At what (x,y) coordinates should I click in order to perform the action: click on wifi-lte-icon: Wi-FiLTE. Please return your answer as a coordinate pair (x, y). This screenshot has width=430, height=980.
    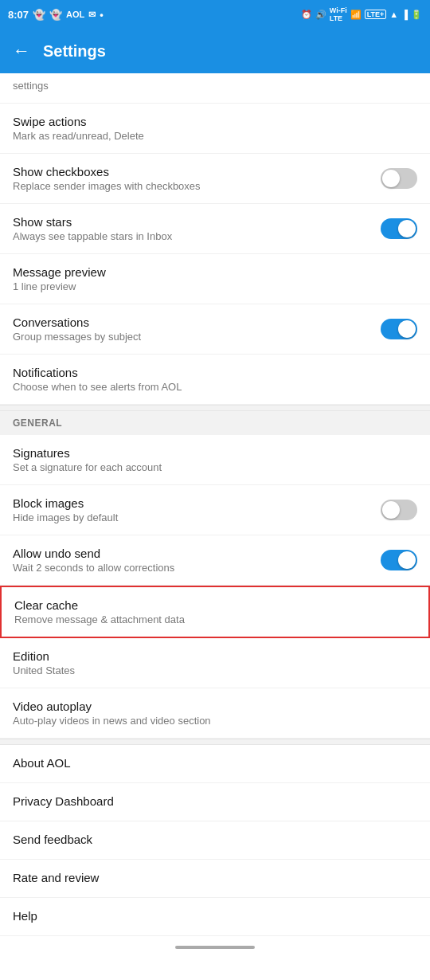
    Looking at the image, I should click on (338, 14).